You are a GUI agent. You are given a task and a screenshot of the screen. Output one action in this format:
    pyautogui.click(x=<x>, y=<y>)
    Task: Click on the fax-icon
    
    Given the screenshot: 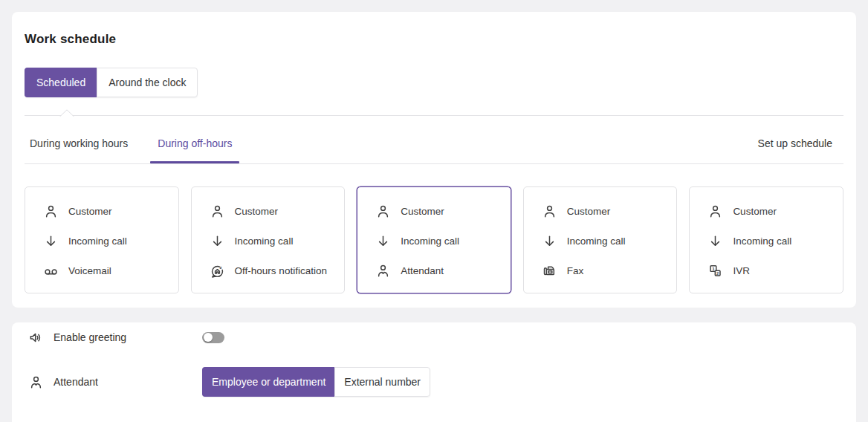 What is the action you would take?
    pyautogui.click(x=550, y=270)
    